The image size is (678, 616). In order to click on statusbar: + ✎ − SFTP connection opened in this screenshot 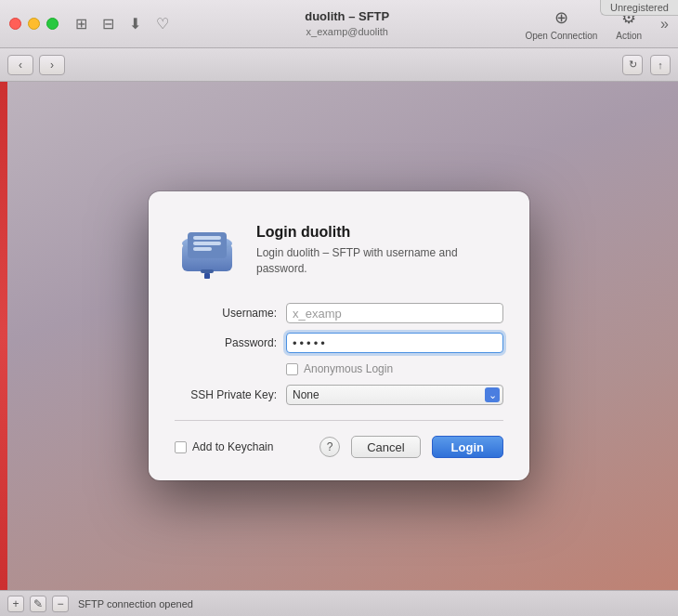, I will do `click(339, 603)`.